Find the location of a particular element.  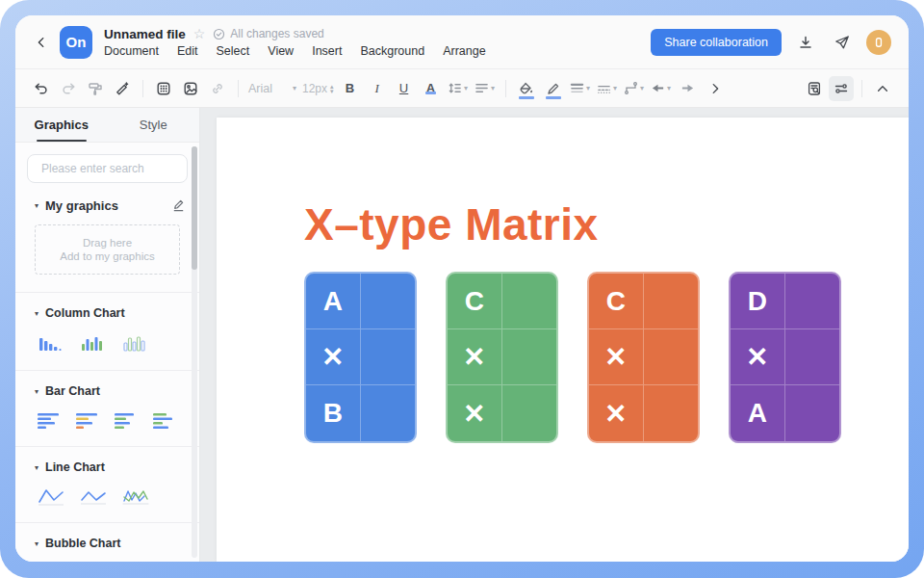

cutter-button is located at coordinates (122, 89).